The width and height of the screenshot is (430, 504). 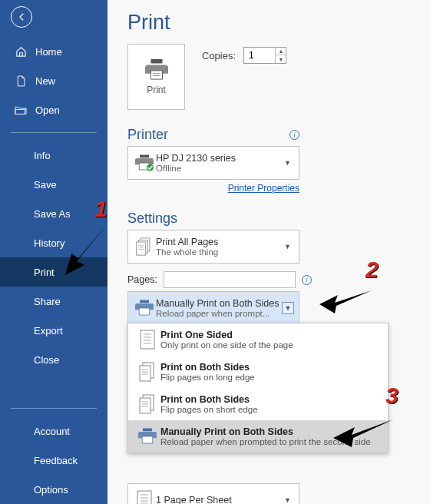 What do you see at coordinates (52, 432) in the screenshot?
I see `nav-label: Account` at bounding box center [52, 432].